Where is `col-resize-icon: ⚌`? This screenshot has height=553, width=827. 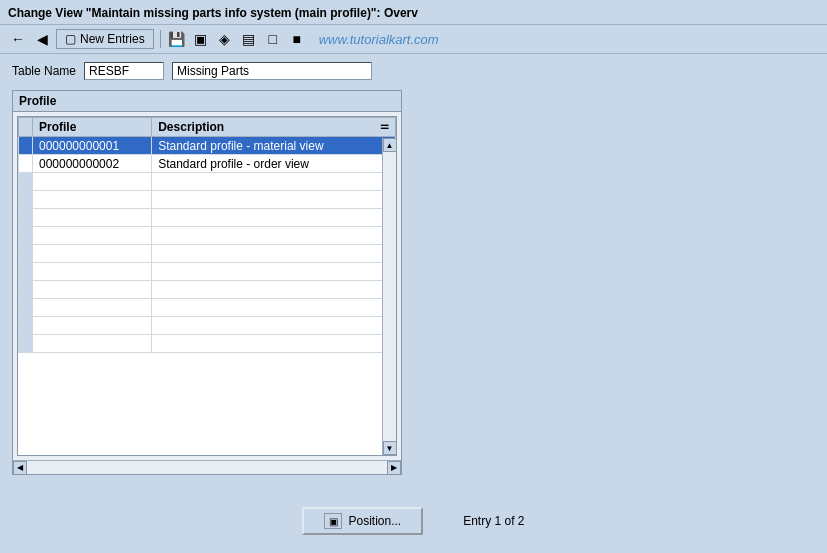
col-resize-icon: ⚌ is located at coordinates (384, 126).